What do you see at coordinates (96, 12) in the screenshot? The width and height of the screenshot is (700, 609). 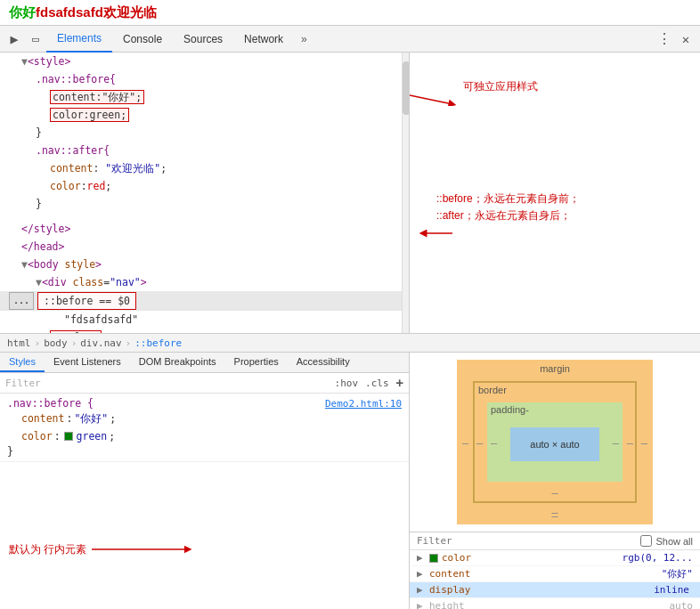 I see `webpage-other-text: fdsafdsafd欢迎光临` at bounding box center [96, 12].